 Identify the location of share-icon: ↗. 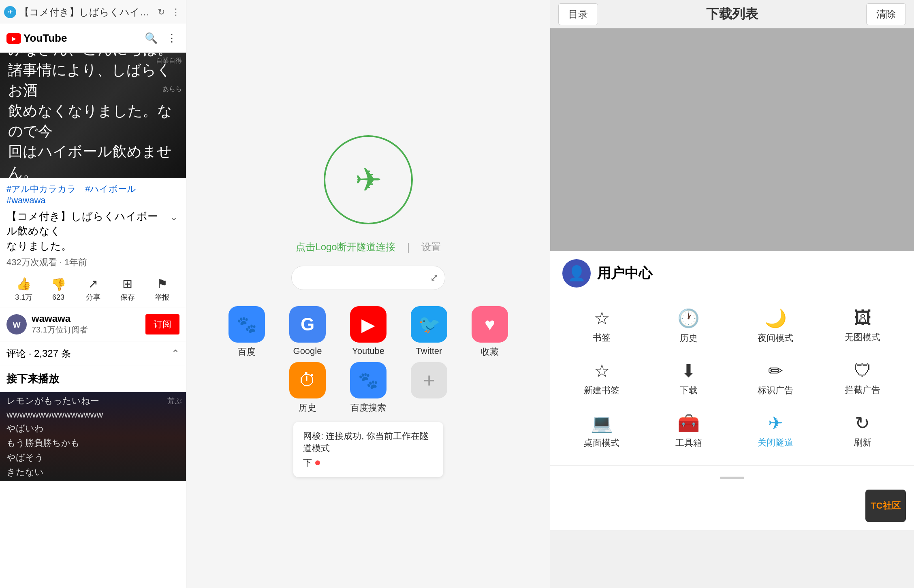
(93, 283).